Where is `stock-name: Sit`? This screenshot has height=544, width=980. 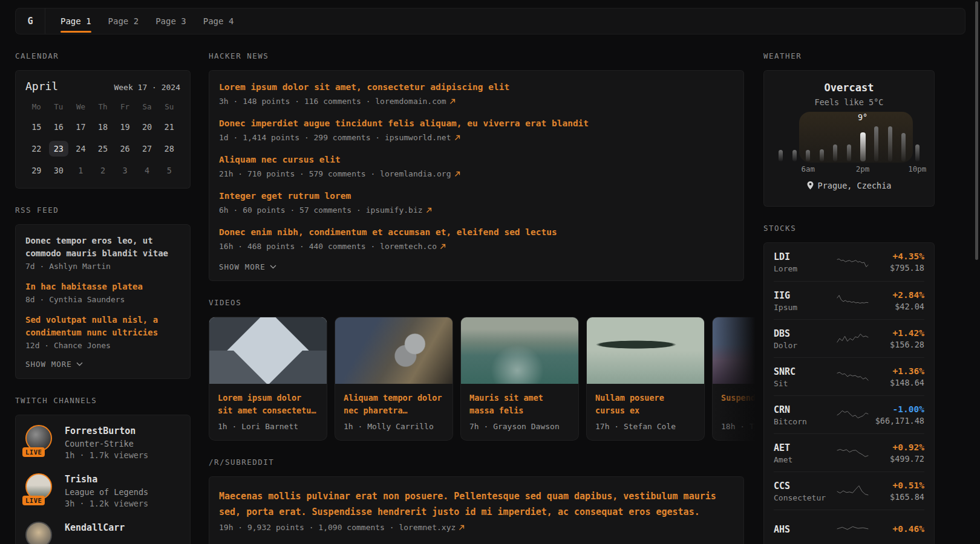
stock-name: Sit is located at coordinates (805, 383).